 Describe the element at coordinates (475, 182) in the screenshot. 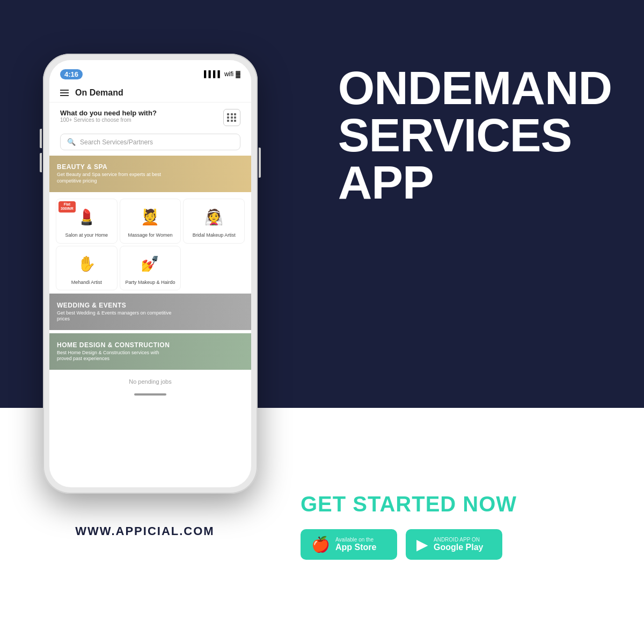

I see `hero-line3: APP` at that location.